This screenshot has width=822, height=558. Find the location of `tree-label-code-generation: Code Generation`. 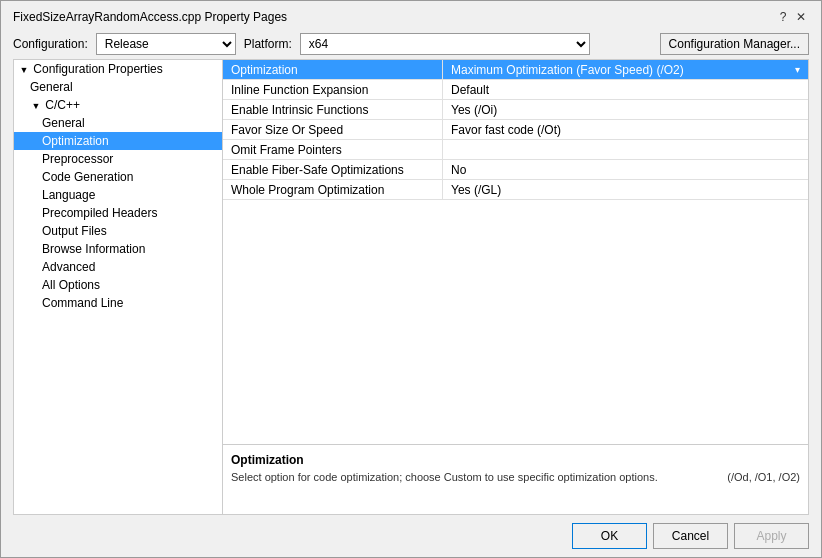

tree-label-code-generation: Code Generation is located at coordinates (88, 177).